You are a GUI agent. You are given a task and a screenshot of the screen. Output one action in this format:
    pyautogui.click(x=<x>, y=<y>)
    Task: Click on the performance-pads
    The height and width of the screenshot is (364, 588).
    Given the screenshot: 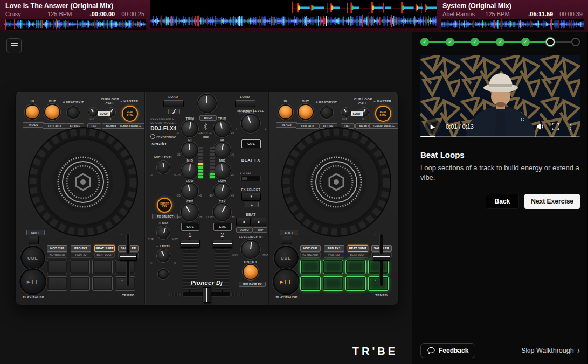 What is the action you would take?
    pyautogui.click(x=91, y=275)
    